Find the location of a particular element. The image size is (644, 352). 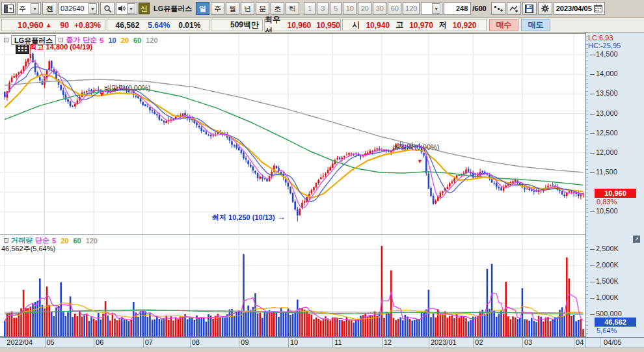

right-arrow-icon: → is located at coordinates (281, 217).